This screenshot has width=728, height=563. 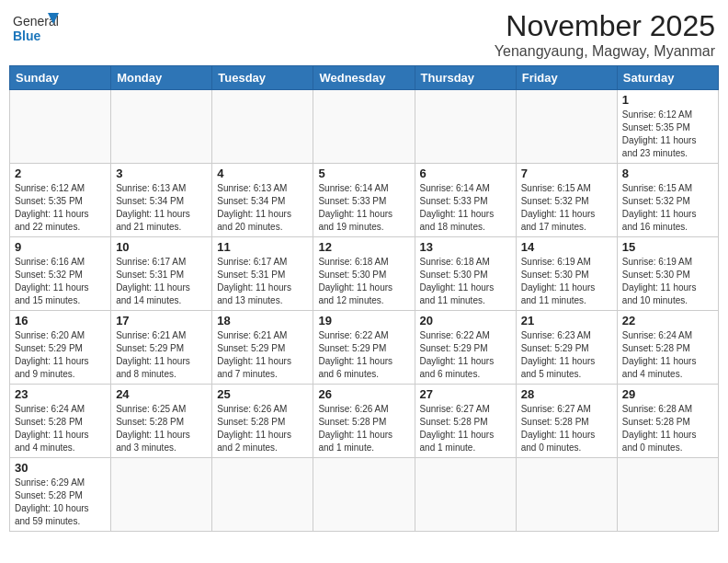 What do you see at coordinates (667, 201) in the screenshot?
I see `calendar-day-cell: 8Sunrise: 6:15 AM Sunset: 5:32 PM Daylig…` at bounding box center [667, 201].